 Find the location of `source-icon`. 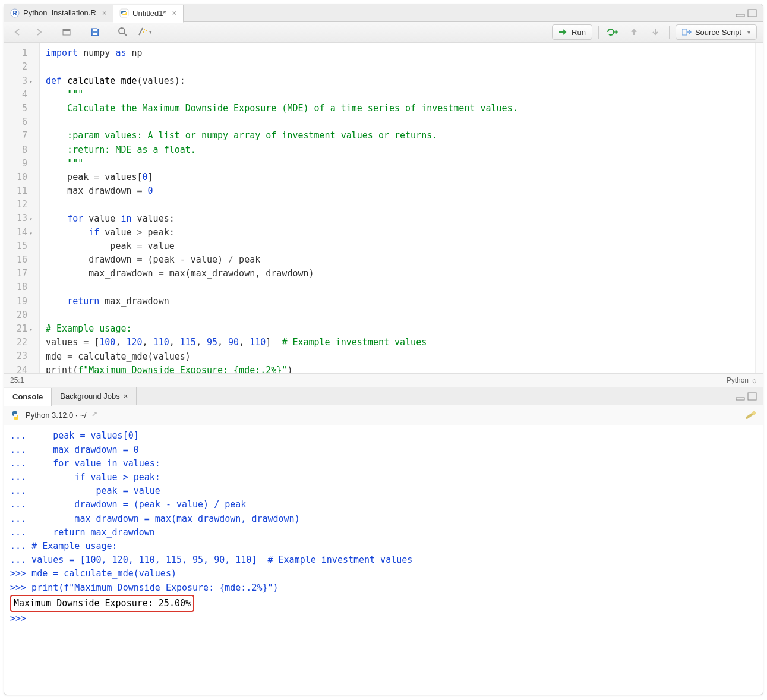

source-icon is located at coordinates (687, 32).